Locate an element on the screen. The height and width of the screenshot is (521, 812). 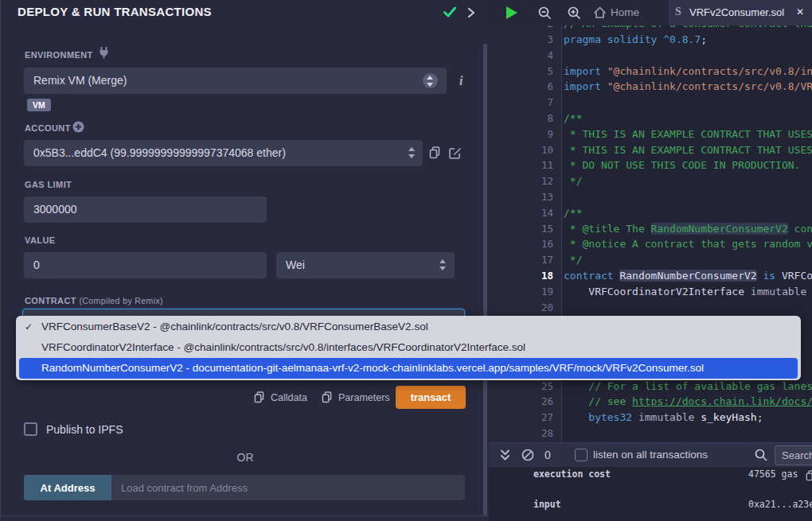
chevron-right-icon is located at coordinates (471, 13).